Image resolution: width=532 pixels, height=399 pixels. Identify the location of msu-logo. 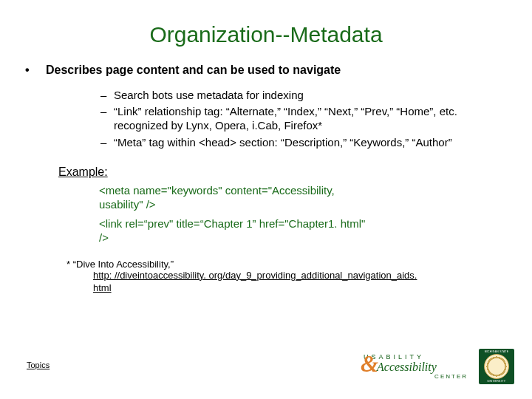
(497, 366).